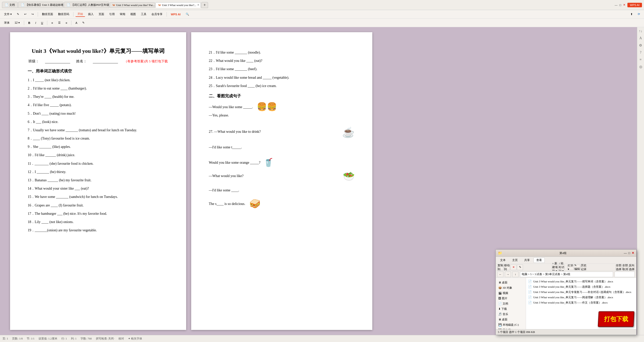 This screenshot has height=342, width=644. I want to click on doc-subtitle: 班级： 姓名： （有参考答案)共 5 项打包下载, so click(98, 61).